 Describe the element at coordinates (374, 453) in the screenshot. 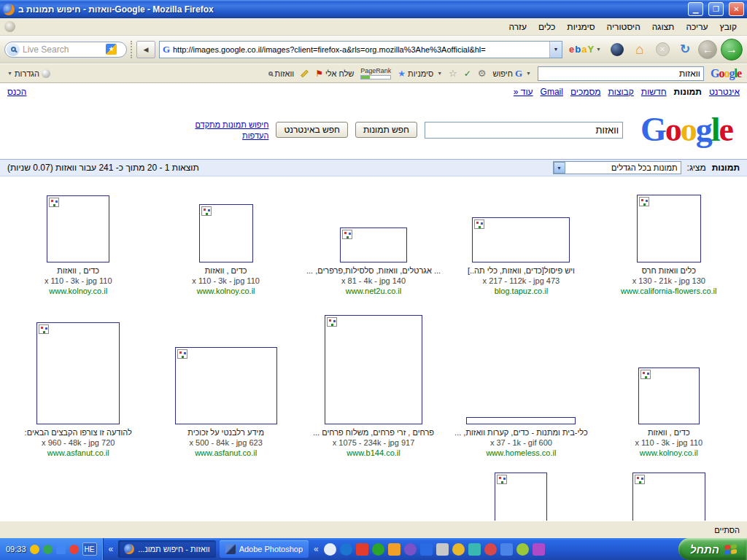

I see `result-url: www.b144.co.il` at that location.